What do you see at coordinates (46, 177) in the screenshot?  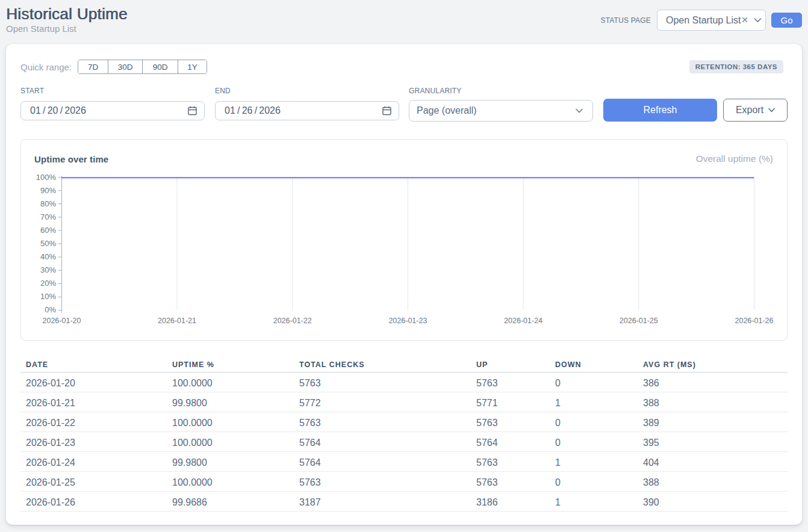 I see `svg-text: 100%` at bounding box center [46, 177].